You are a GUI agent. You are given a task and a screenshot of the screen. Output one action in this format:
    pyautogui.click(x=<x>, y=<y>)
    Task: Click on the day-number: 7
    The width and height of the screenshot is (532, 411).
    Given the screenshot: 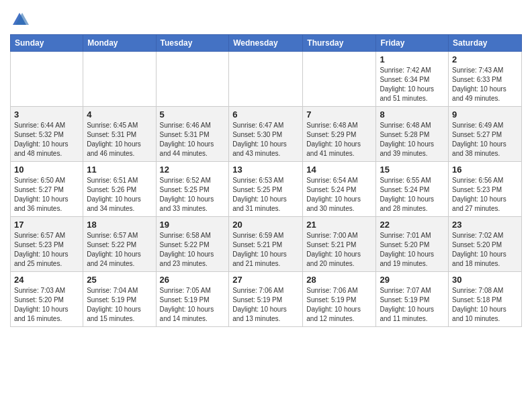 What is the action you would take?
    pyautogui.click(x=339, y=114)
    